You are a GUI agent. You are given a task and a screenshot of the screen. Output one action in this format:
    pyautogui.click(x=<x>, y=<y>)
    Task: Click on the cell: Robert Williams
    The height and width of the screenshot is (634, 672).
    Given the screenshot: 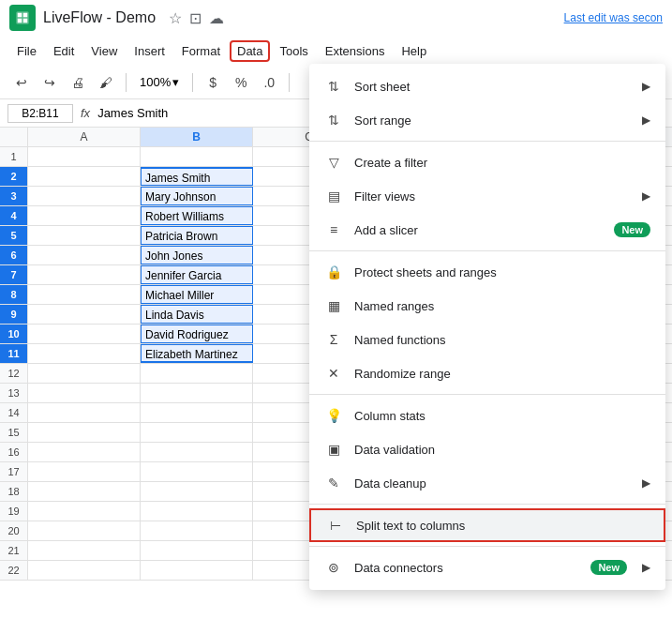 What is the action you would take?
    pyautogui.click(x=197, y=216)
    